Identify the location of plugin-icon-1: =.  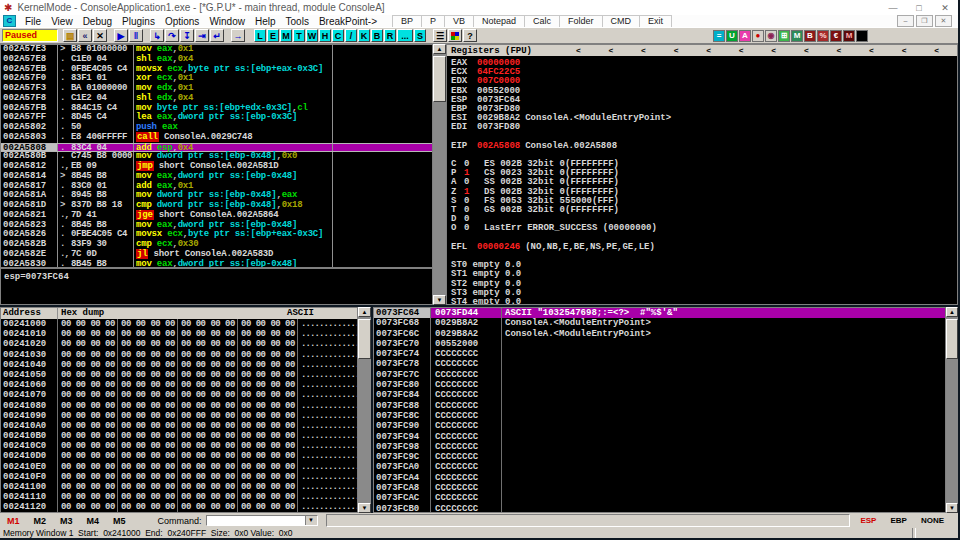
(719, 36).